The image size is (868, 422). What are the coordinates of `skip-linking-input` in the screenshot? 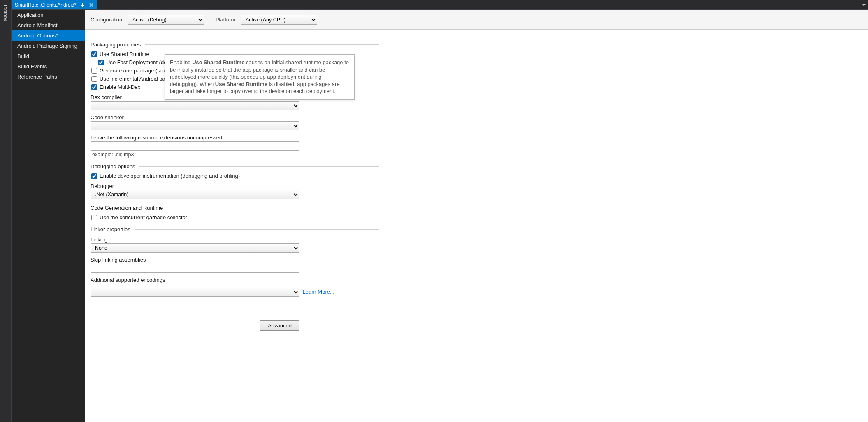 It's located at (195, 268).